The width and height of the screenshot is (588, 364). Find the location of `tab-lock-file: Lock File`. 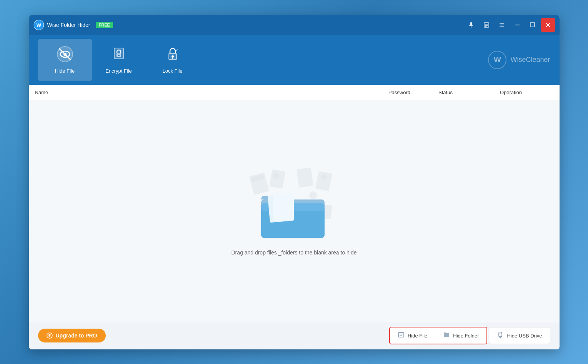

tab-lock-file: Lock File is located at coordinates (173, 60).